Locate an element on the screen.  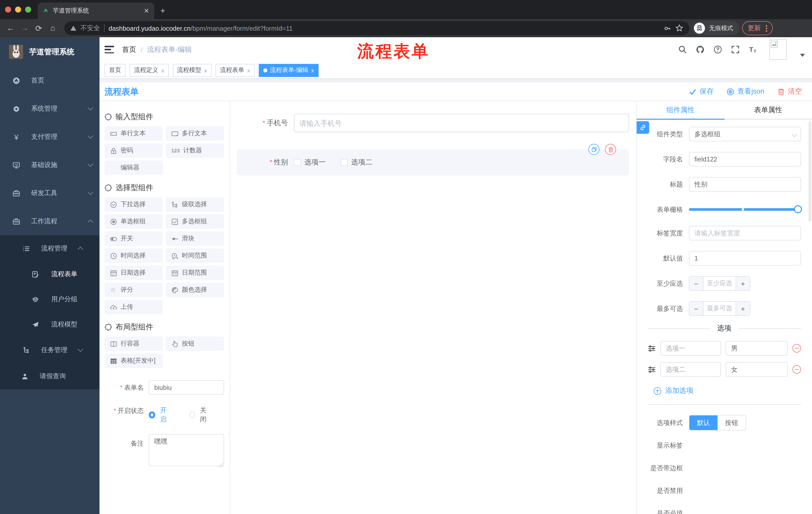
minimize-window-button is located at coordinates (18, 9).